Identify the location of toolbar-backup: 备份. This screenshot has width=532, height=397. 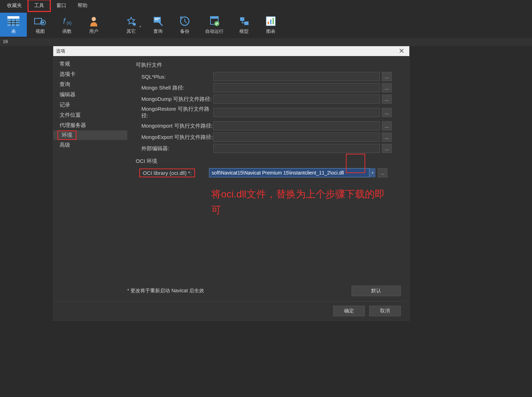
(185, 25).